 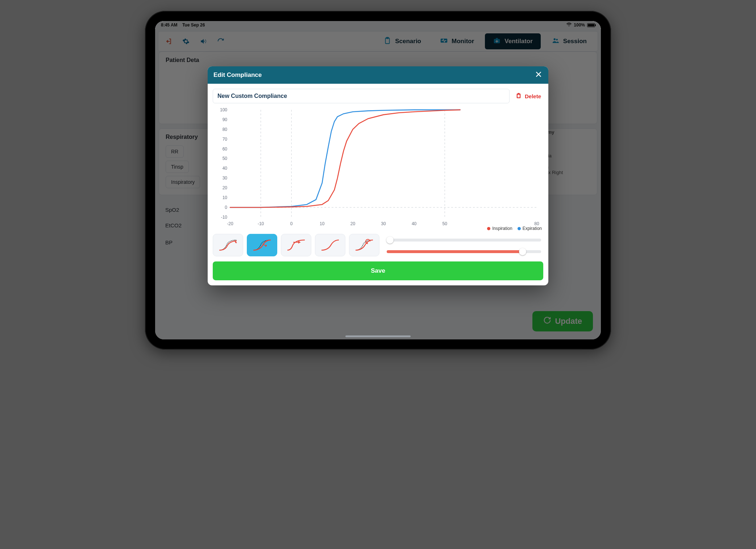 What do you see at coordinates (464, 252) in the screenshot?
I see `slider-bottom` at bounding box center [464, 252].